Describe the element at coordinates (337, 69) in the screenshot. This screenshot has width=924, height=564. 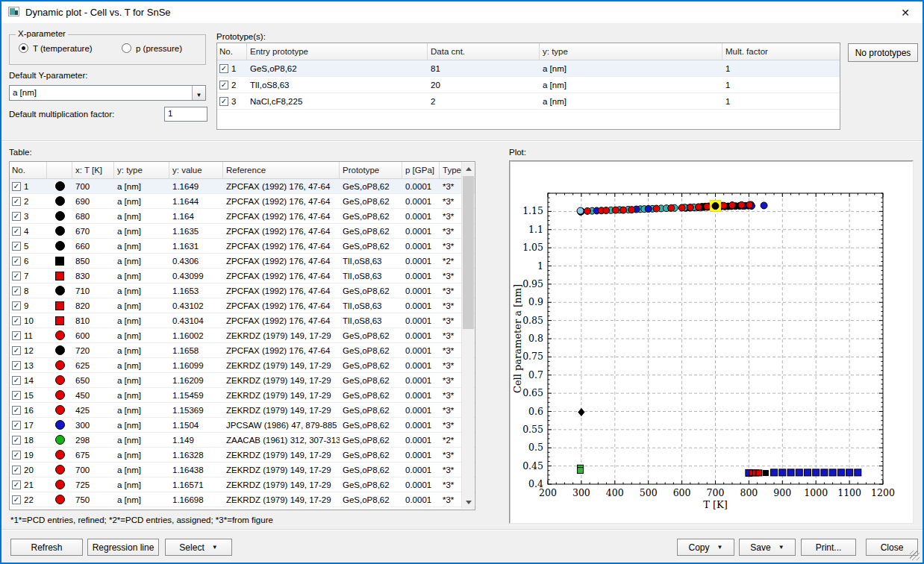
I see `proto-entry: GeS,oP8,62` at that location.